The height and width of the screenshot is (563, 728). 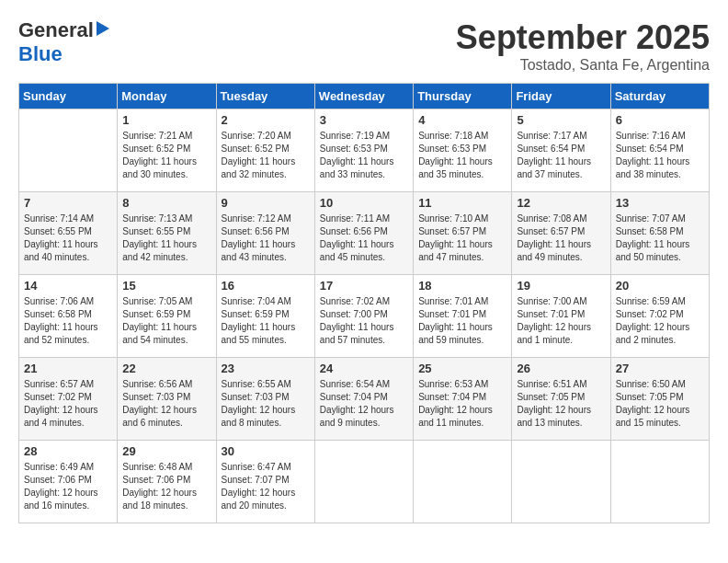 I want to click on sunset-text: Sunset: 6:54 PM, so click(x=650, y=149).